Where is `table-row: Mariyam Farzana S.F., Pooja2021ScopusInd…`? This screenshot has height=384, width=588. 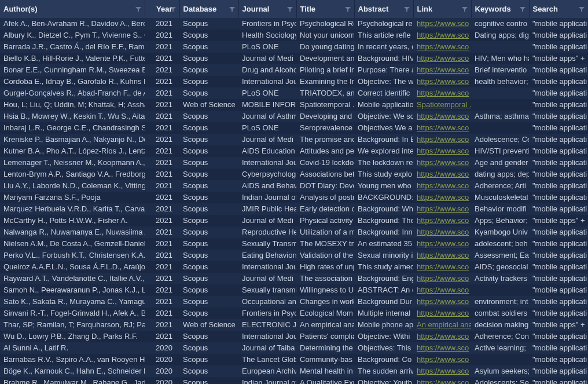
table-row: Mariyam Farzana S.F., Pooja2021ScopusInd… is located at coordinates (294, 198).